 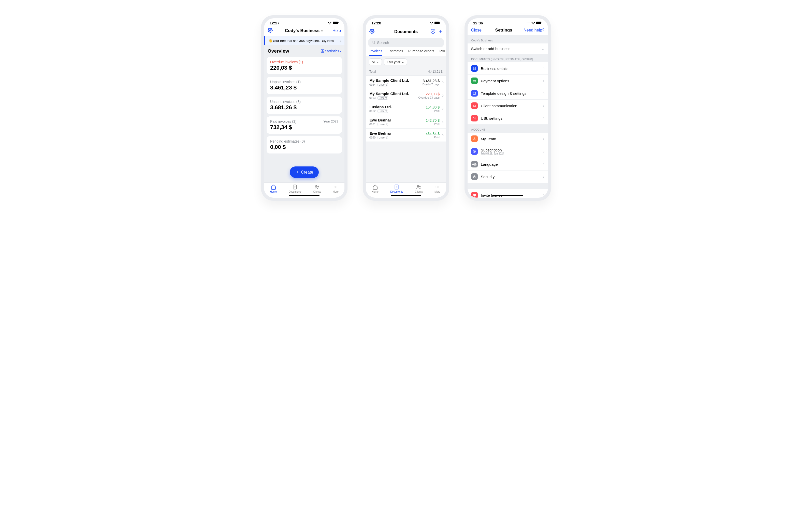 I want to click on row-meta: 0164 Unsent, so click(x=389, y=85).